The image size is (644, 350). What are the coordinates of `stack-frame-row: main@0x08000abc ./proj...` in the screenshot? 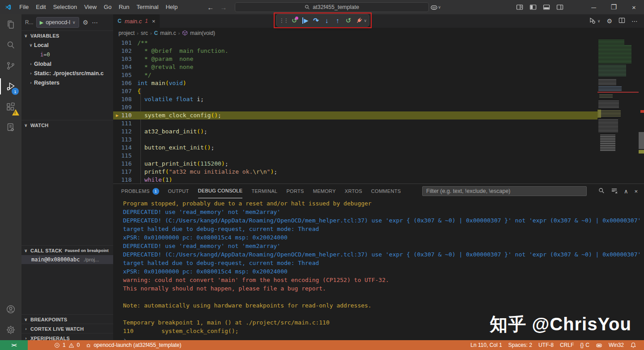 It's located at (67, 260).